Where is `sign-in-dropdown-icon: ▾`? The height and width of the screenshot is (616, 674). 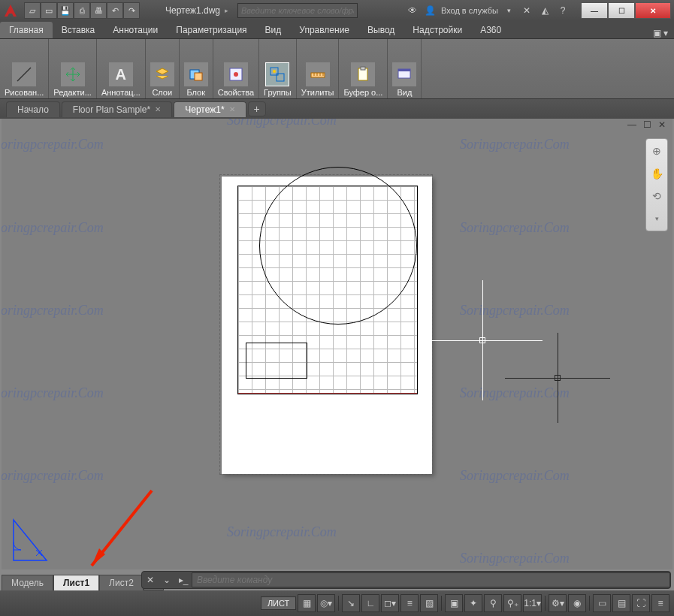
sign-in-dropdown-icon: ▾ is located at coordinates (509, 11).